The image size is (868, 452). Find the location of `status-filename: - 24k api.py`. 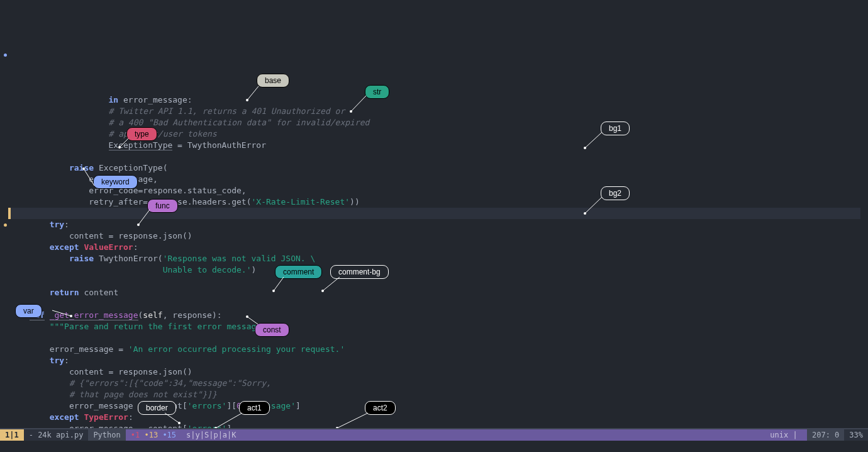

status-filename: - 24k api.py is located at coordinates (57, 435).